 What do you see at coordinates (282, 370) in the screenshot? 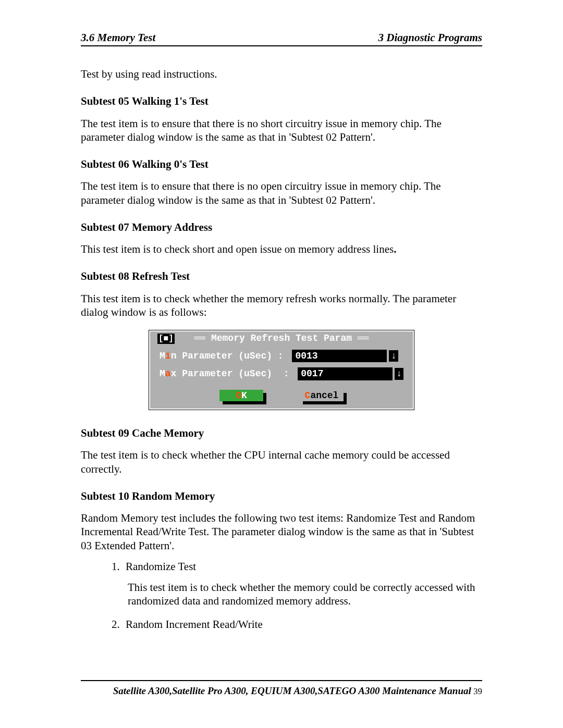
I see `dialog-figure: [■] ══ Memory Refresh Test Param ══ Min …` at bounding box center [282, 370].